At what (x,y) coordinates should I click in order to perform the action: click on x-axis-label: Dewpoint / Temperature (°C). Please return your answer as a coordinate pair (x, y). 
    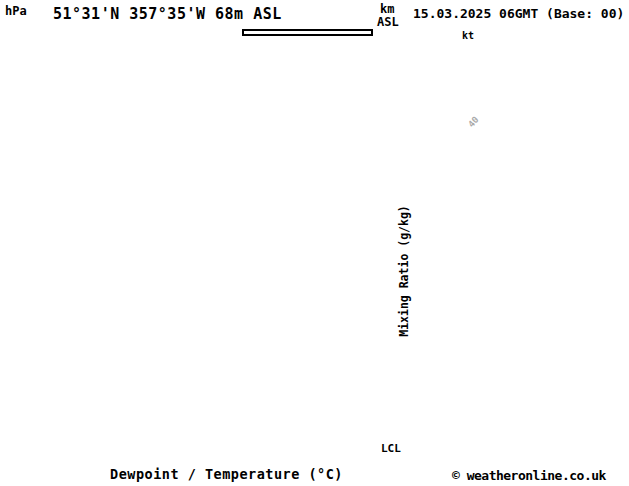
    Looking at the image, I should click on (226, 474).